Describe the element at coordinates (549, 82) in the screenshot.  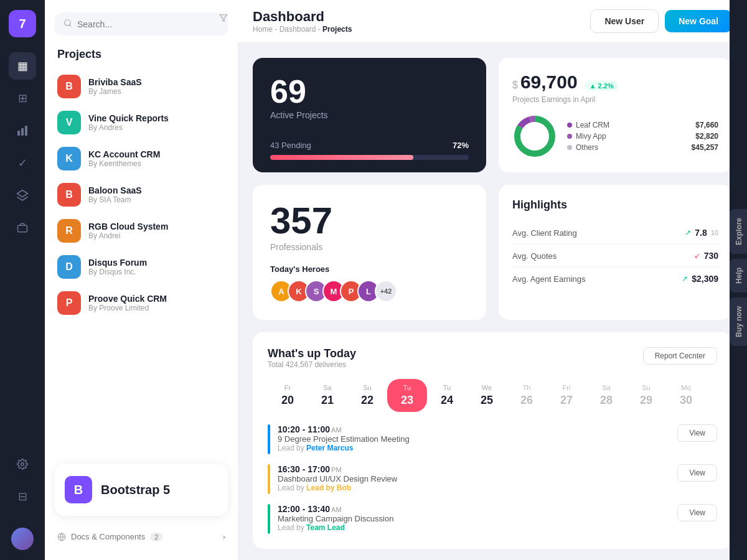
I see `earnings-amount: 69,700` at that location.